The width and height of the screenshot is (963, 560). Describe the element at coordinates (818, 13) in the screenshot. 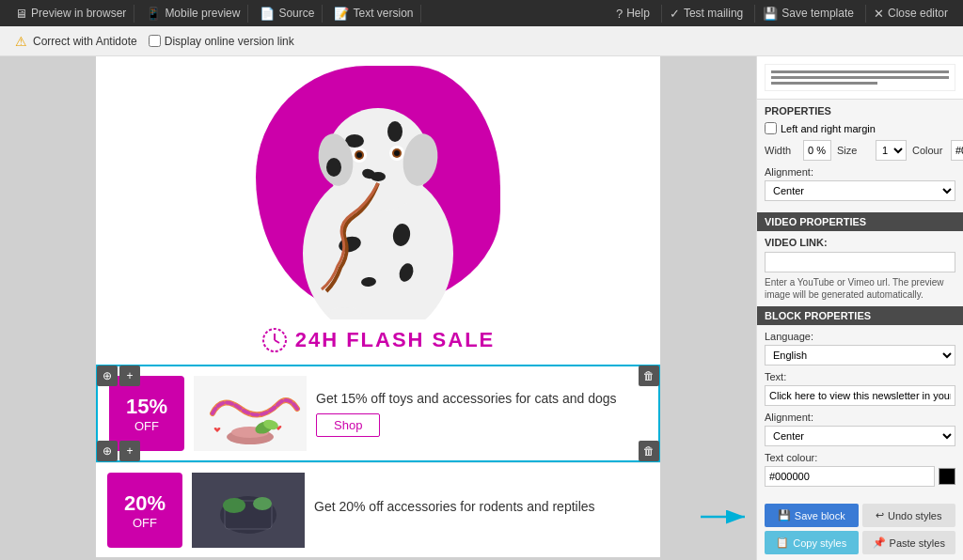

I see `save-template-label: Save template` at that location.